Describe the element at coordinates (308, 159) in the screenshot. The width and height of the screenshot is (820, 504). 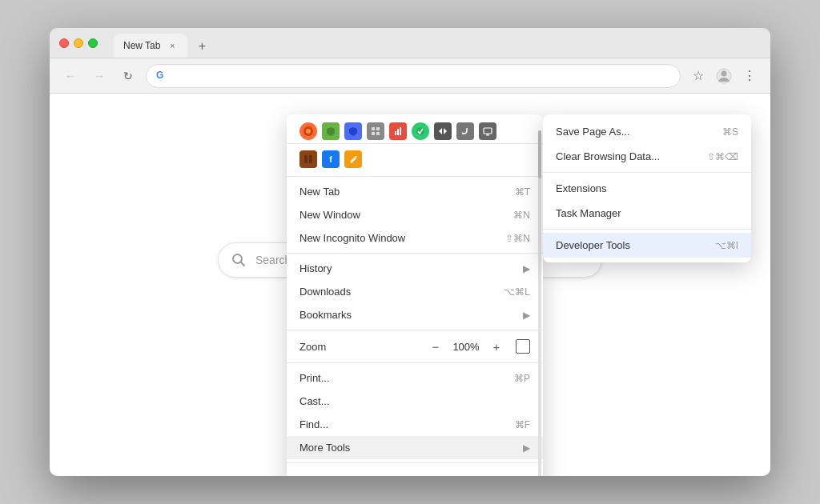
I see `ext-book-icon` at that location.